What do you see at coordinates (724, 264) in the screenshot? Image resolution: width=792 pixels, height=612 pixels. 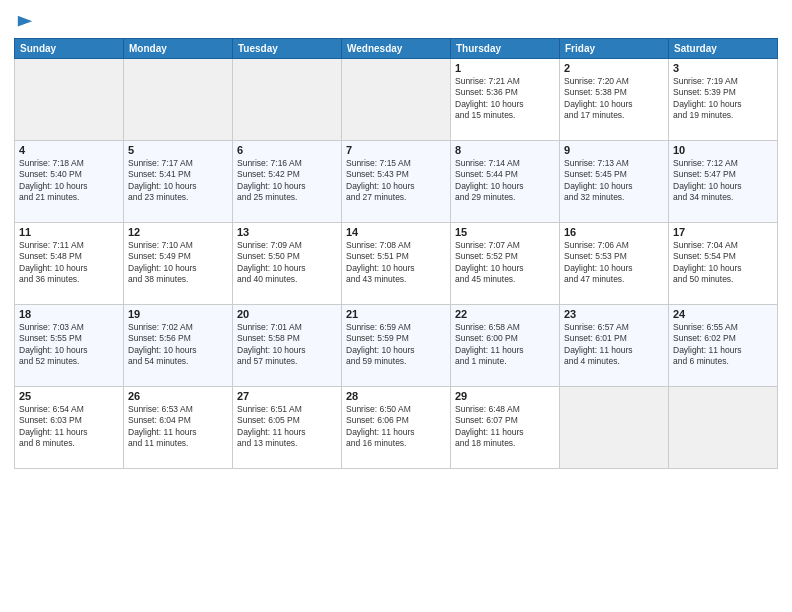 I see `calendar-cell: 17Sunrise: 7:04 AM Sunset: 5:54 PM Dayli…` at bounding box center [724, 264].